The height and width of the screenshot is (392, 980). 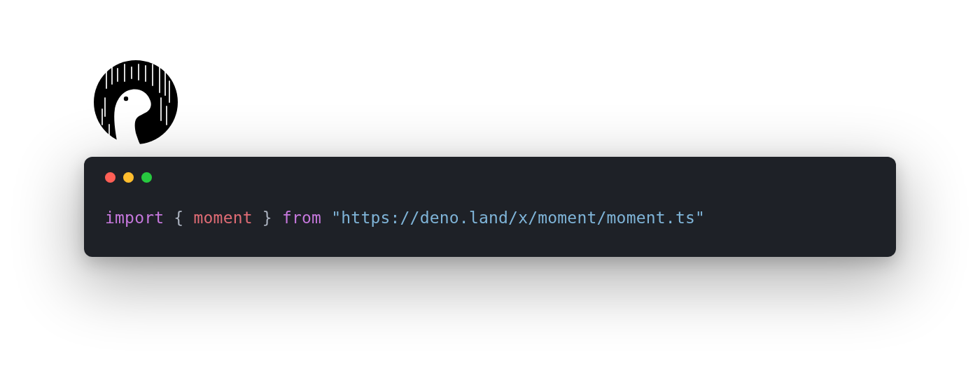 What do you see at coordinates (178, 218) in the screenshot?
I see `token-brace-open: {` at bounding box center [178, 218].